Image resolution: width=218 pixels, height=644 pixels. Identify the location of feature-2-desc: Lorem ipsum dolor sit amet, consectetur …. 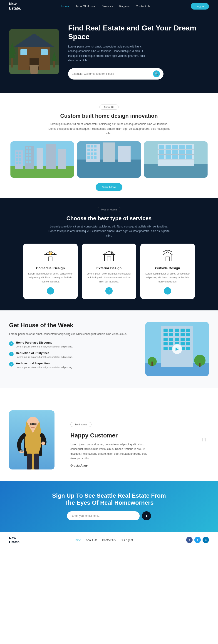
(44, 357).